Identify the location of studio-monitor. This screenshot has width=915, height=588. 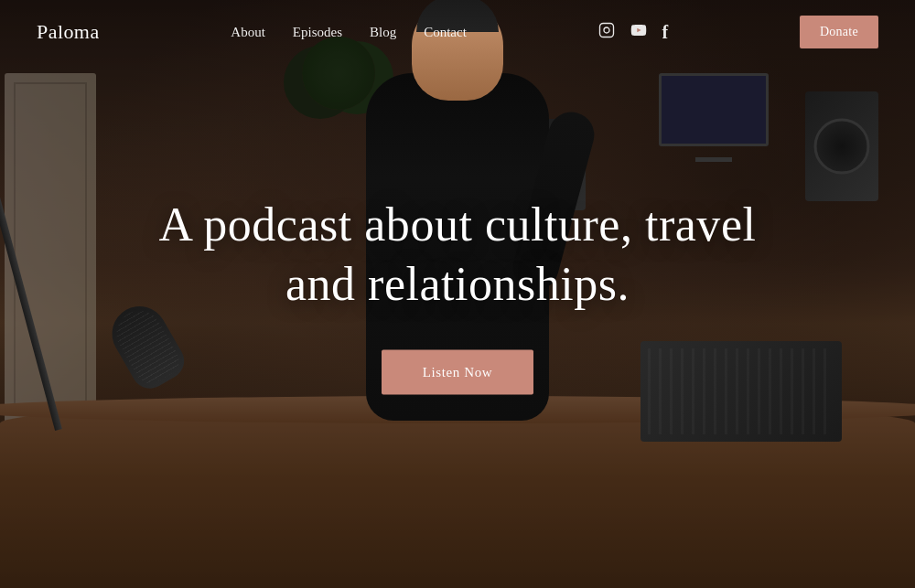
(714, 110).